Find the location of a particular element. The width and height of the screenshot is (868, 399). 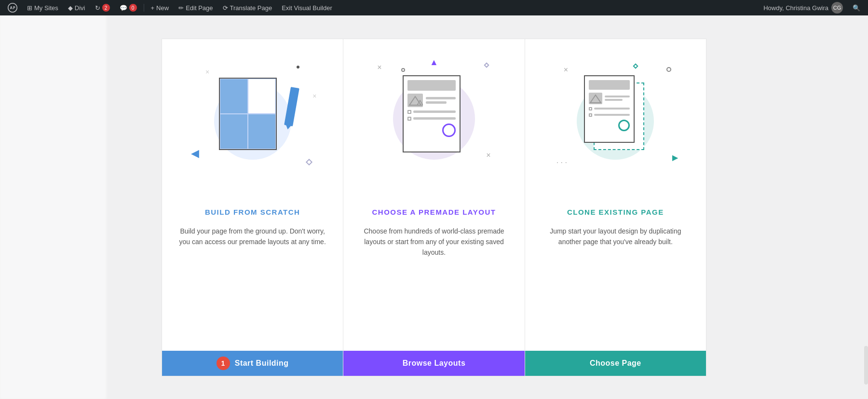

deco-diam2 is located at coordinates (486, 65).